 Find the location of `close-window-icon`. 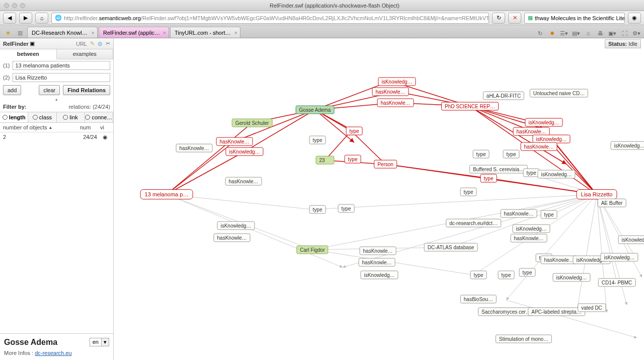

close-window-icon is located at coordinates (7, 6).